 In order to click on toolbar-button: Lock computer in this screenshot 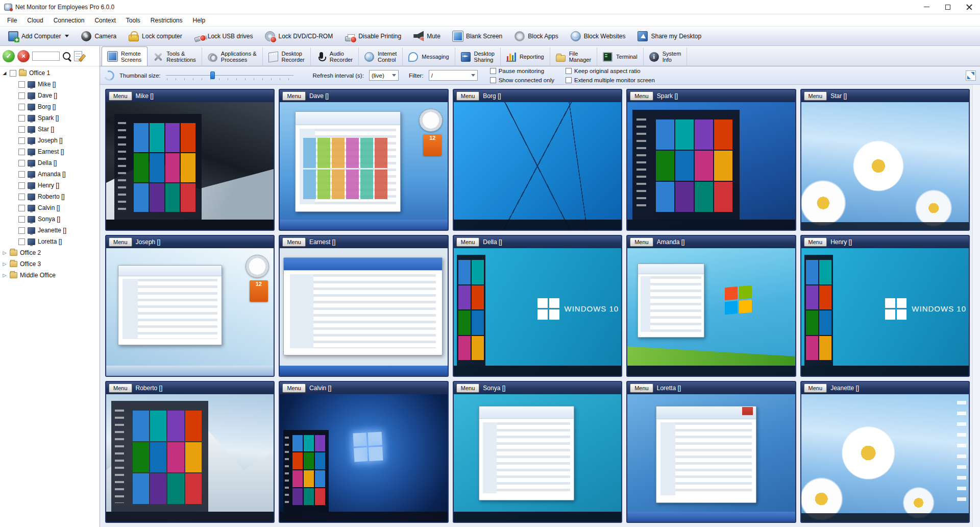, I will do `click(155, 36)`.